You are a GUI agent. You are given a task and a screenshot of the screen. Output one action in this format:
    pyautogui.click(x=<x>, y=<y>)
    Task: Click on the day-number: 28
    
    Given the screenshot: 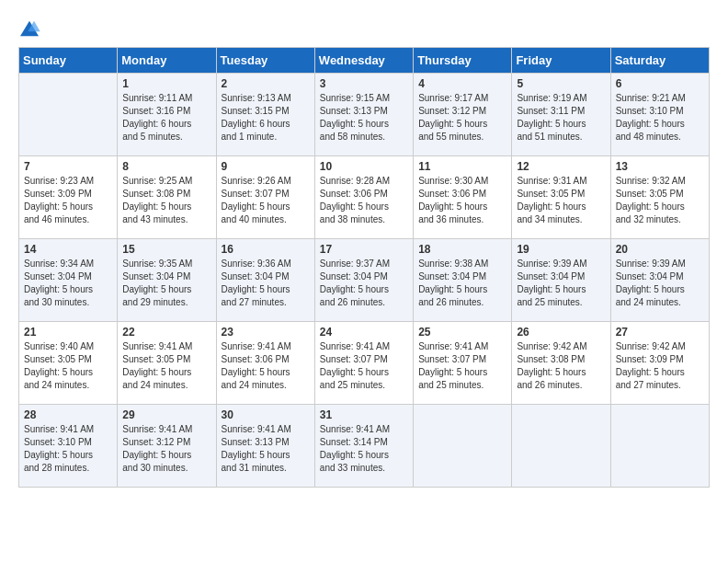 What is the action you would take?
    pyautogui.click(x=68, y=415)
    